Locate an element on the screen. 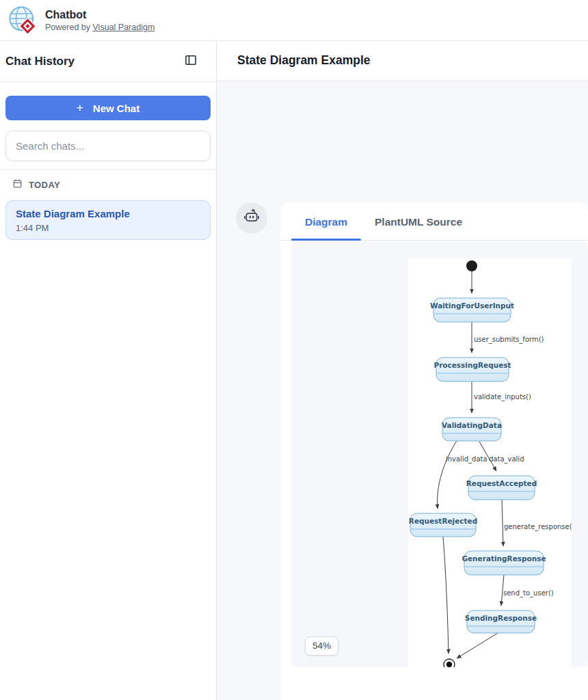 The height and width of the screenshot is (700, 588). plus-icon: + is located at coordinates (80, 108).